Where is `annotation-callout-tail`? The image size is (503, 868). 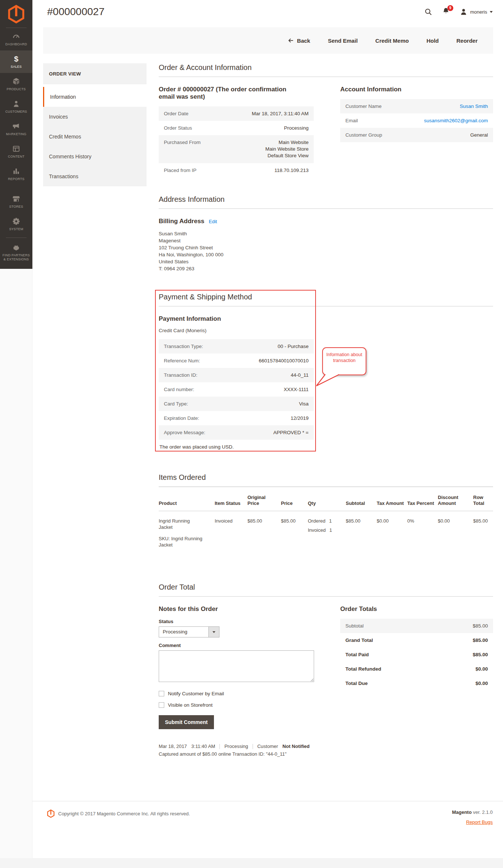 annotation-callout-tail is located at coordinates (328, 380).